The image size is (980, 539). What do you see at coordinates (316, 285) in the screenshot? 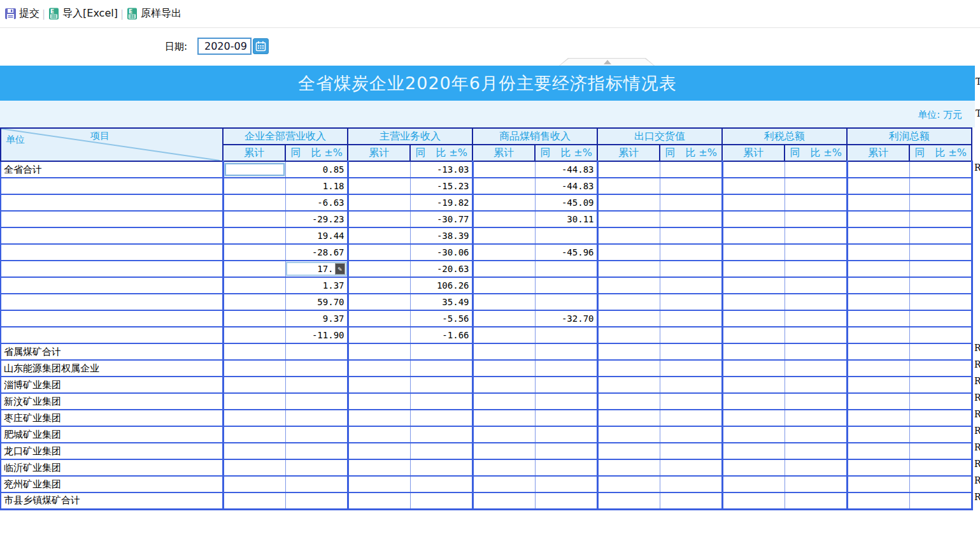
I see `data-cell: 1.37` at bounding box center [316, 285].